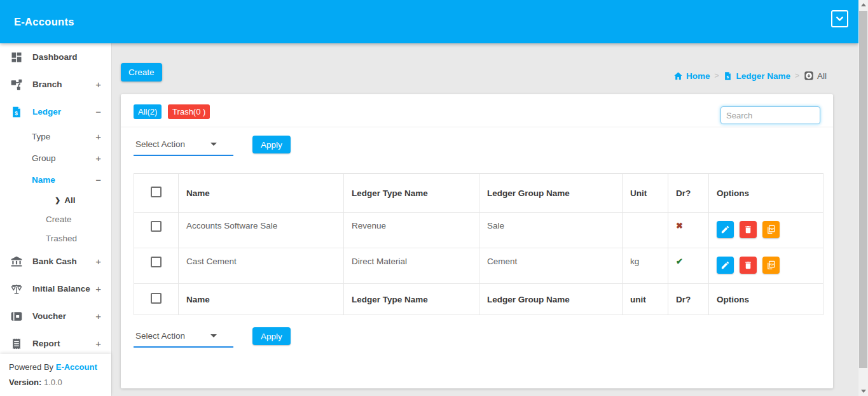  I want to click on bulk-action-row-bottom: Select Action Apply, so click(483, 337).